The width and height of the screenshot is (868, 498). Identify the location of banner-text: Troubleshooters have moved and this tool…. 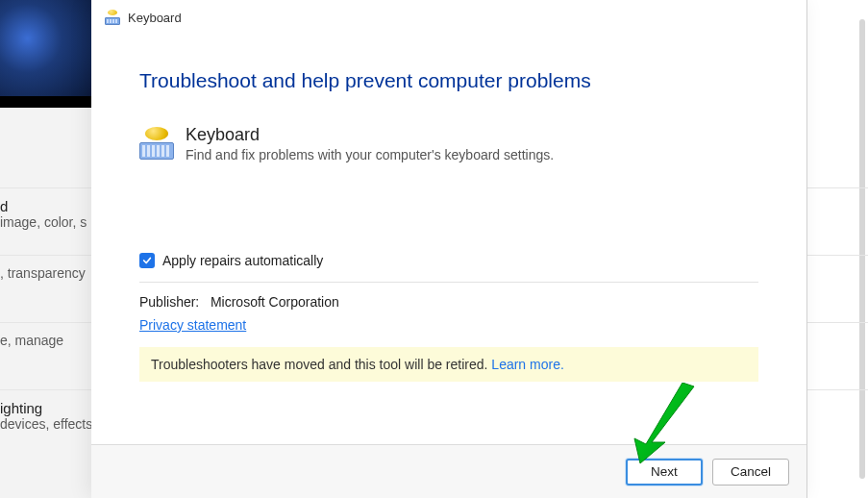
(321, 364).